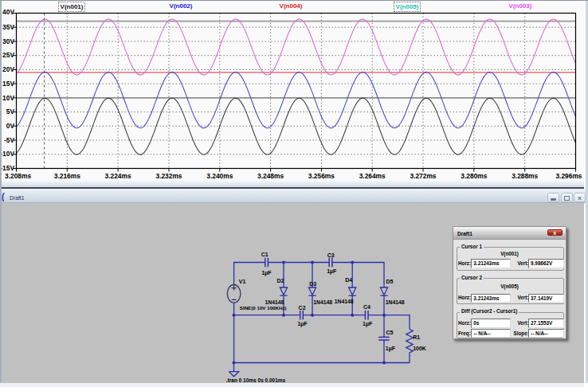 This screenshot has height=387, width=588. I want to click on svg-text: C4, so click(367, 307).